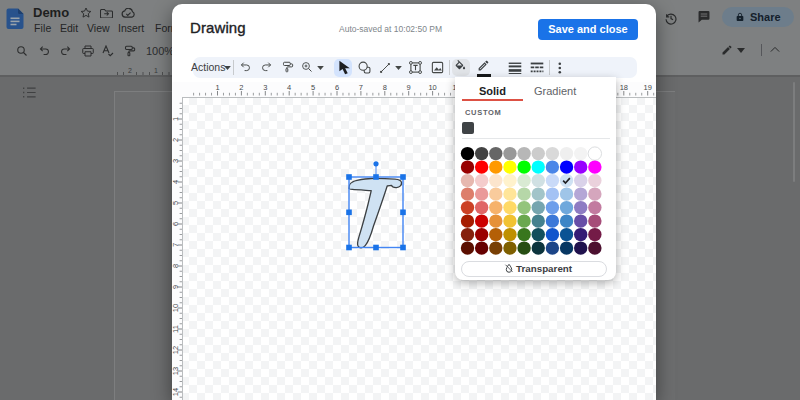 The width and height of the screenshot is (800, 400). I want to click on svg-text: 4, so click(289, 88).